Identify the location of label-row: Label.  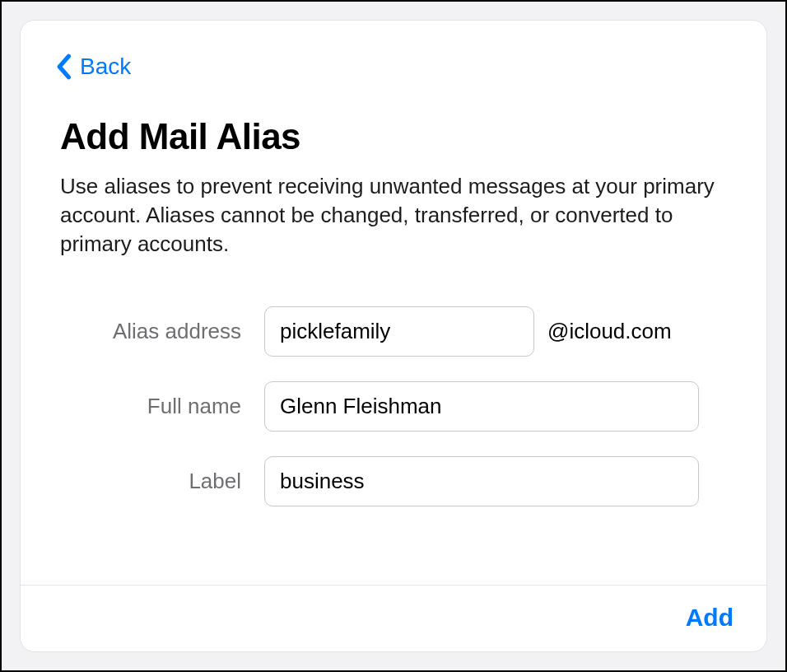
(394, 481).